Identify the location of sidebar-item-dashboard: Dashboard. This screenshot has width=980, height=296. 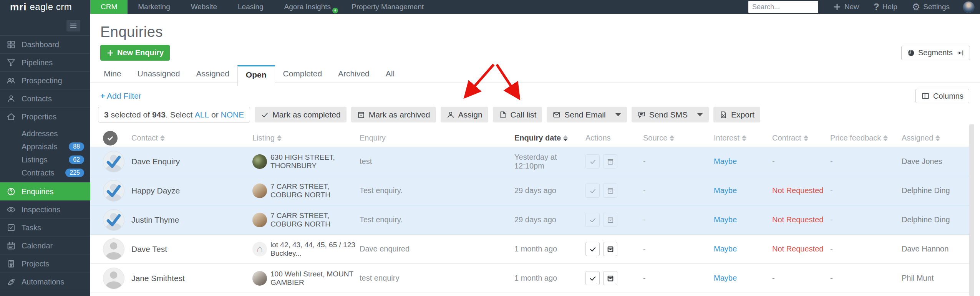
(45, 45).